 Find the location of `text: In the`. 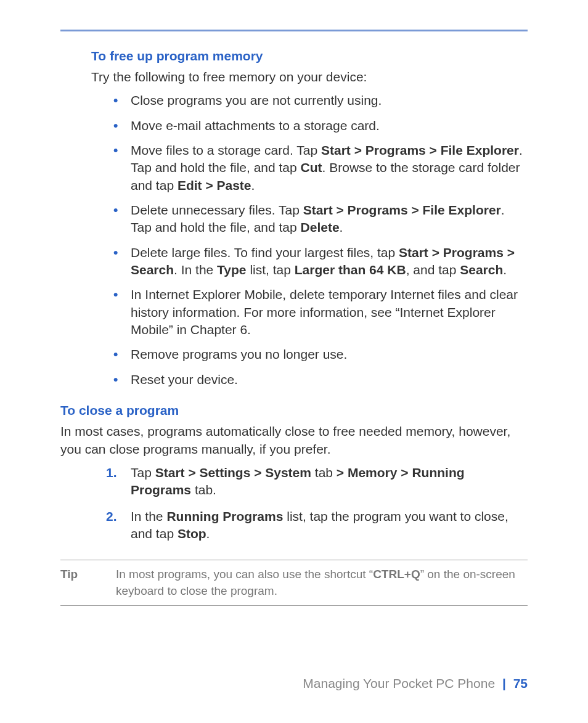

text: In the is located at coordinates (149, 517).